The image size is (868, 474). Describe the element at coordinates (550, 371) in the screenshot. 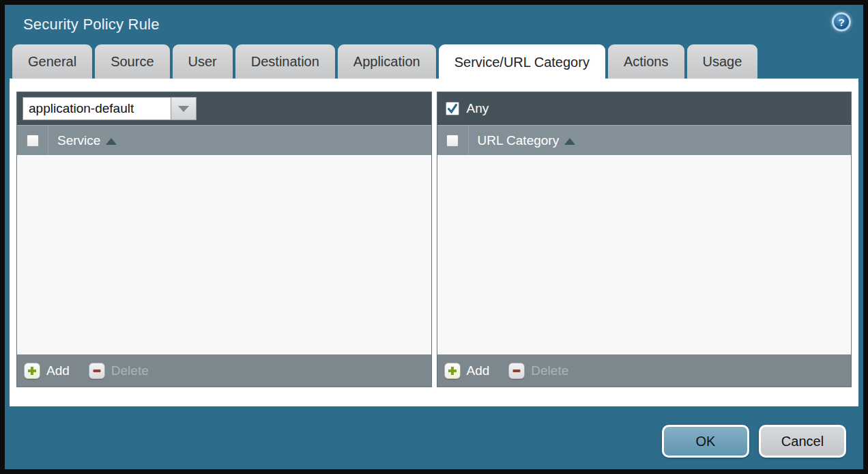

I see `url-category-delete-label: Delete` at that location.